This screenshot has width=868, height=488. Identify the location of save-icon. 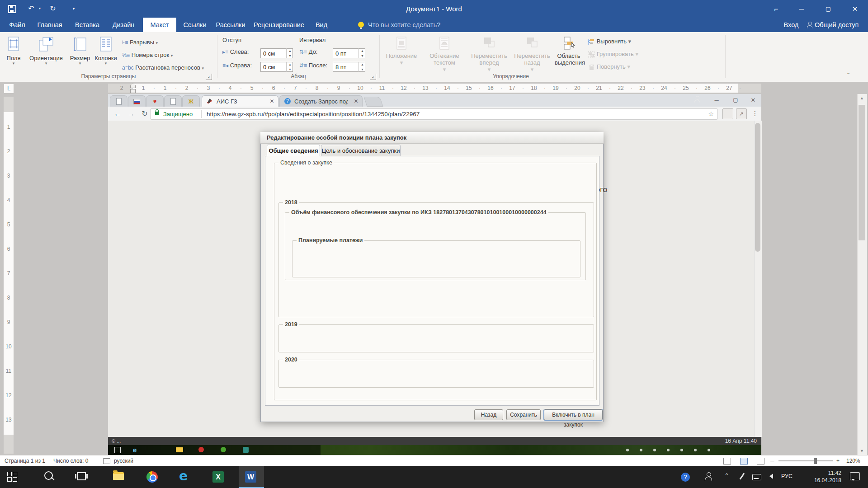
(12, 9).